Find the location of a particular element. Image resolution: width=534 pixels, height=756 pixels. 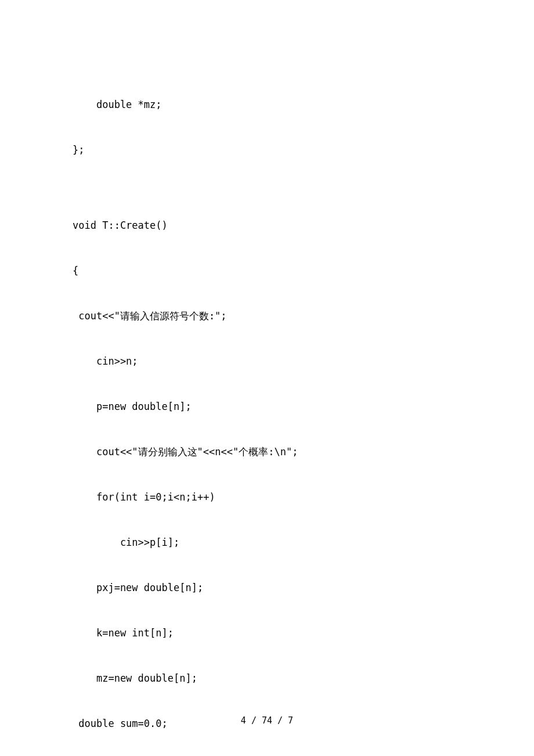

code-line: k=new int[n]; is located at coordinates (267, 633).